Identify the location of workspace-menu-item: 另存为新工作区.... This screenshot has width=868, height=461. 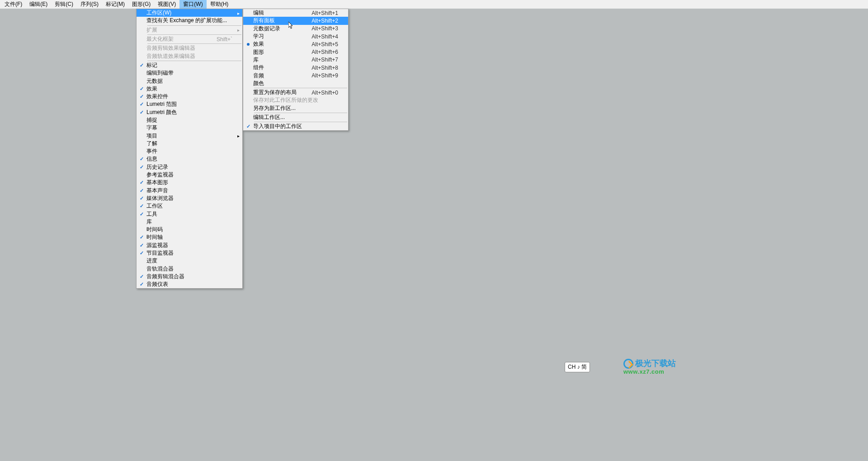
(296, 109).